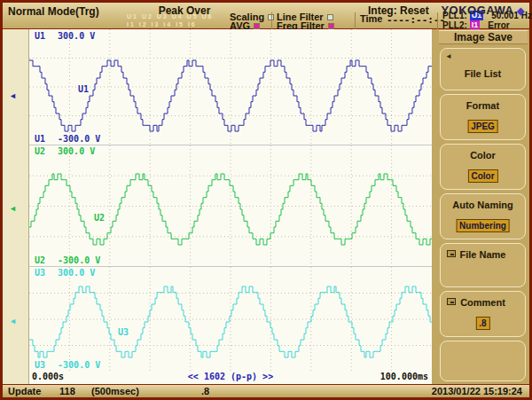  What do you see at coordinates (482, 126) in the screenshot?
I see `format-value: JPEG` at bounding box center [482, 126].